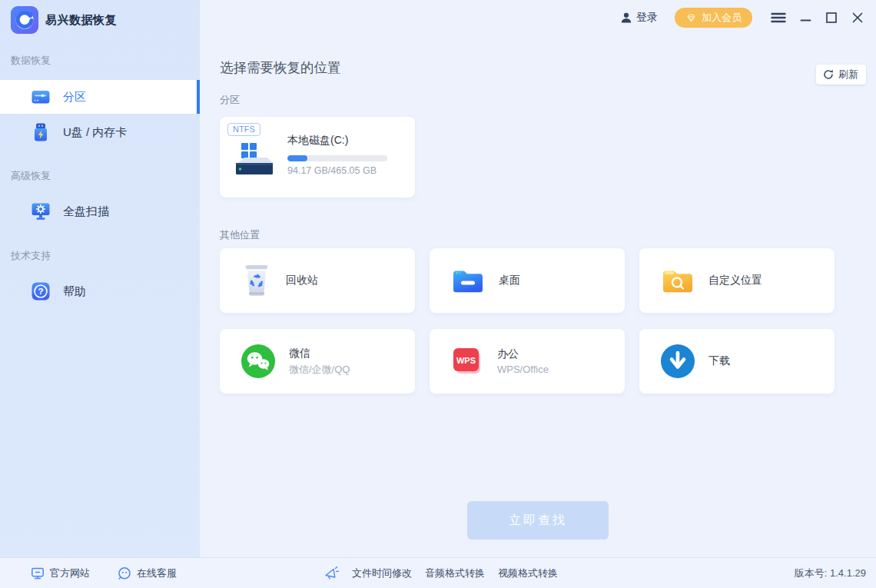 The height and width of the screenshot is (588, 876). What do you see at coordinates (858, 18) in the screenshot?
I see `close-icon` at bounding box center [858, 18].